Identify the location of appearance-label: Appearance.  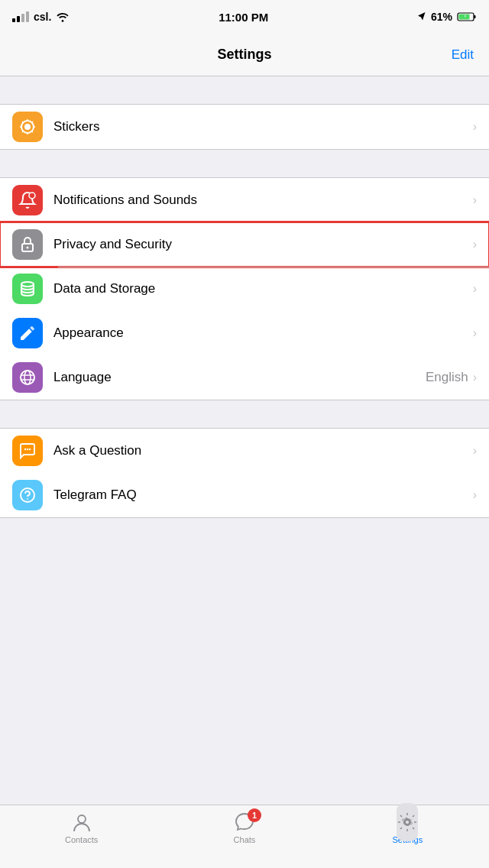
(263, 333).